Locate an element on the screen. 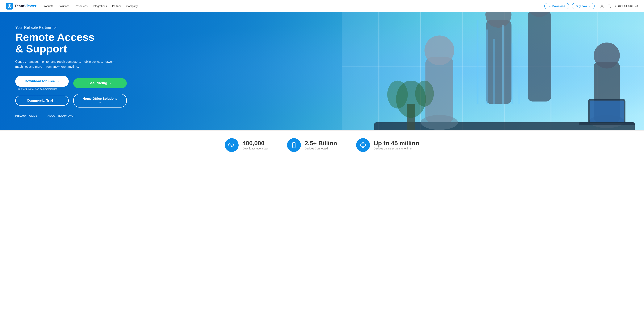 Image resolution: width=644 pixels, height=334 pixels. stats-bar: 400,000 Downloads every day 2.5+ Billion… is located at coordinates (322, 145).